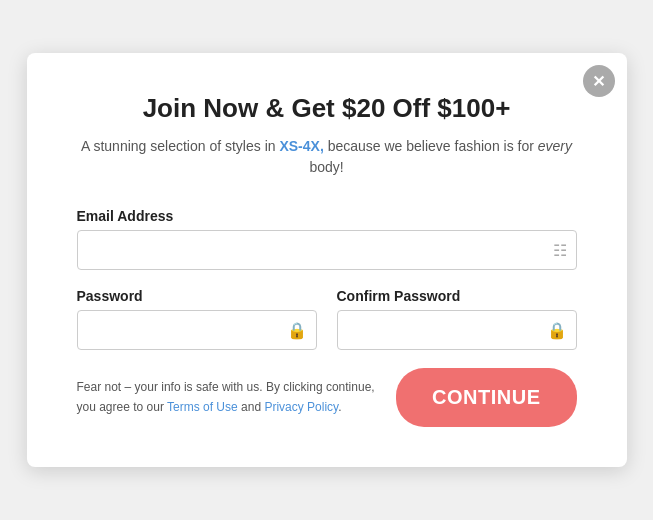  Describe the element at coordinates (252, 407) in the screenshot. I see `and-text: and` at that location.